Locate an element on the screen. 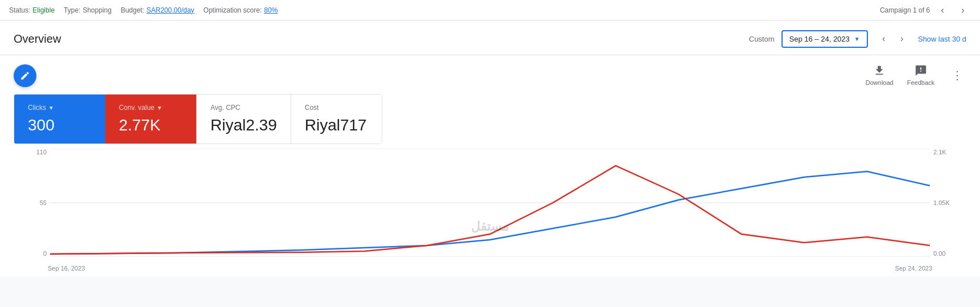  show-last-button: Show last 30 d is located at coordinates (942, 39).